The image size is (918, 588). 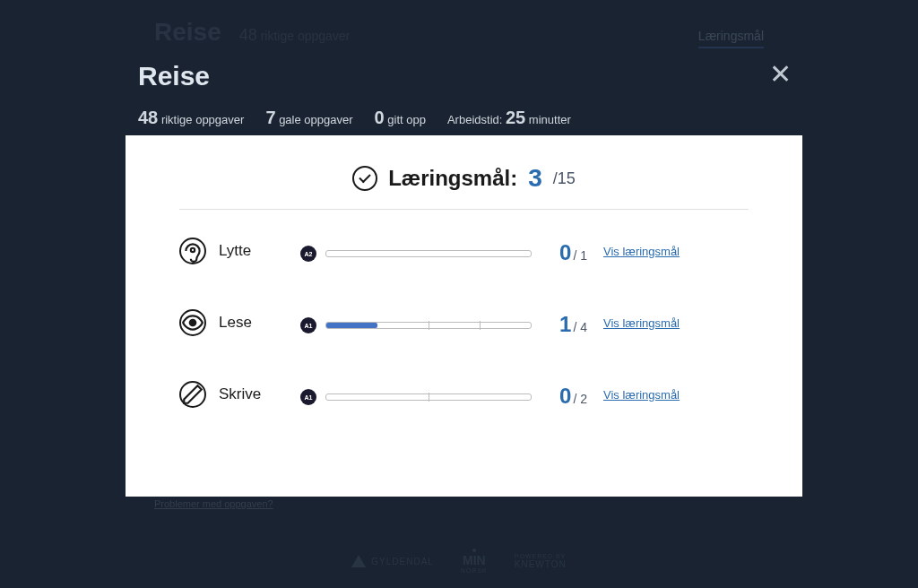 I want to click on skill-name: Skrive, so click(x=240, y=394).